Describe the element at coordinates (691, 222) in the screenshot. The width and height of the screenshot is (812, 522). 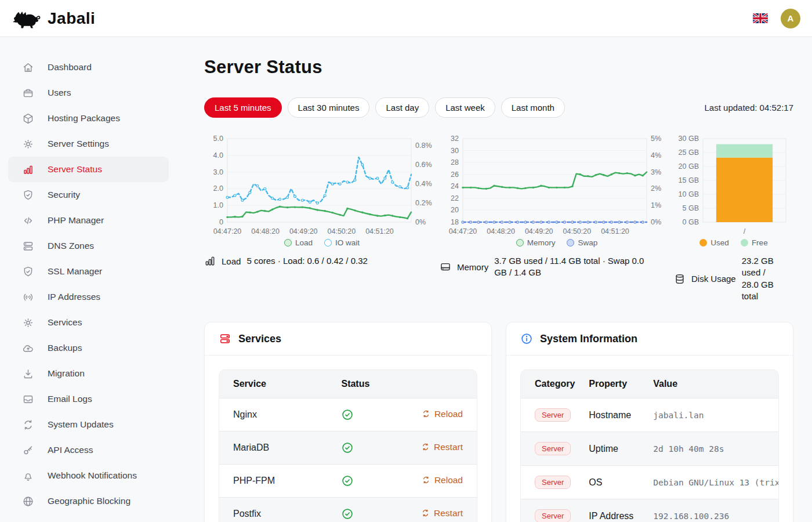
I see `svg-text: 0 GB` at that location.